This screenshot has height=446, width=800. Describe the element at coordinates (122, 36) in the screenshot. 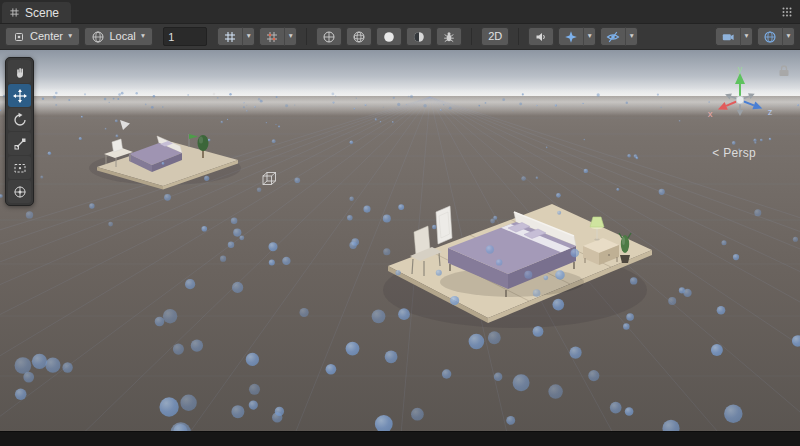

I see `orientation-label: Local` at that location.